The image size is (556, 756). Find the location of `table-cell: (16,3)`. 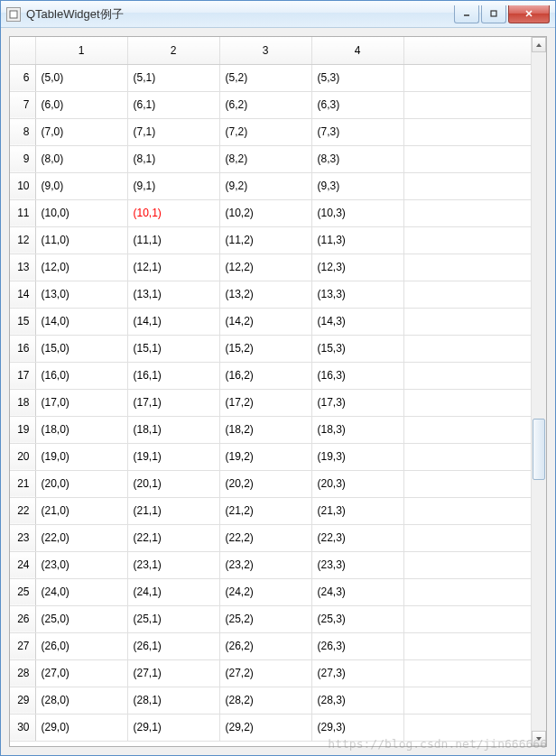

table-cell: (16,3) is located at coordinates (357, 375).